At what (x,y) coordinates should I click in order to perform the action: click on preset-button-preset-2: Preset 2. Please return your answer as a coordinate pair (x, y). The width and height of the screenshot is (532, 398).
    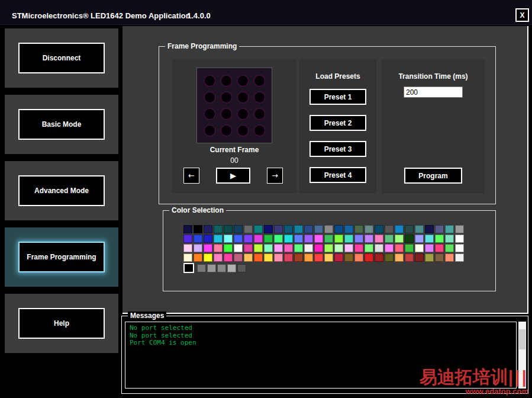
    Looking at the image, I should click on (338, 123).